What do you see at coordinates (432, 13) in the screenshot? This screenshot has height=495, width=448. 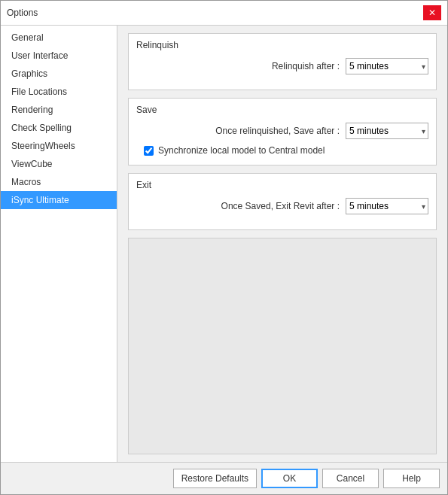 I see `close-button: ✕` at bounding box center [432, 13].